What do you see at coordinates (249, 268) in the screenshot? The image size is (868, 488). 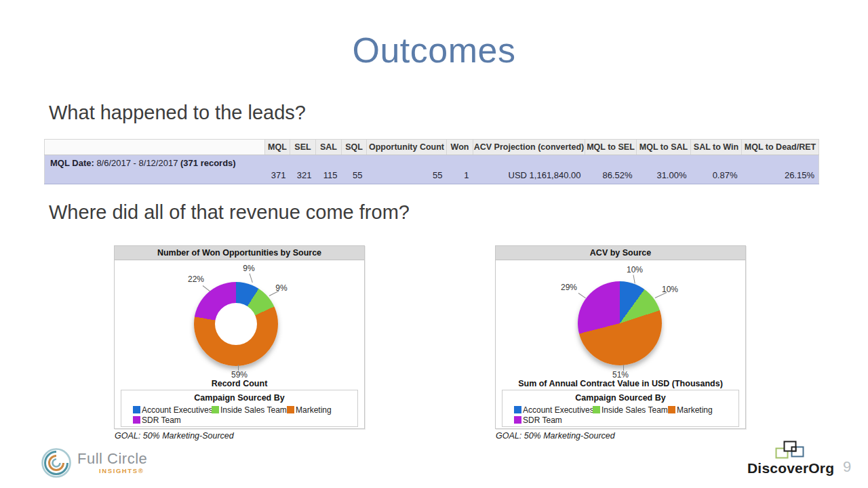 I see `slice-label-account-executives: 9%` at bounding box center [249, 268].